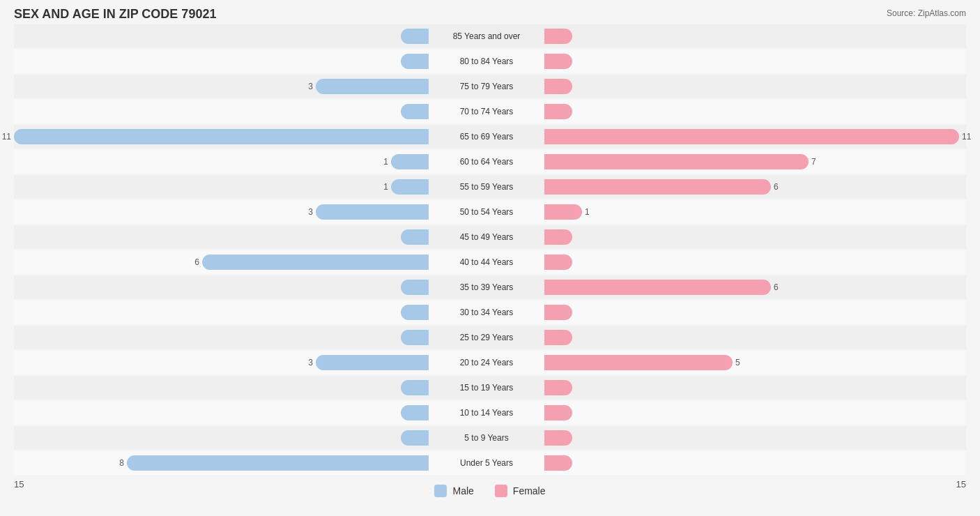 The image size is (980, 516). What do you see at coordinates (454, 491) in the screenshot?
I see `legend-male: Male` at bounding box center [454, 491].